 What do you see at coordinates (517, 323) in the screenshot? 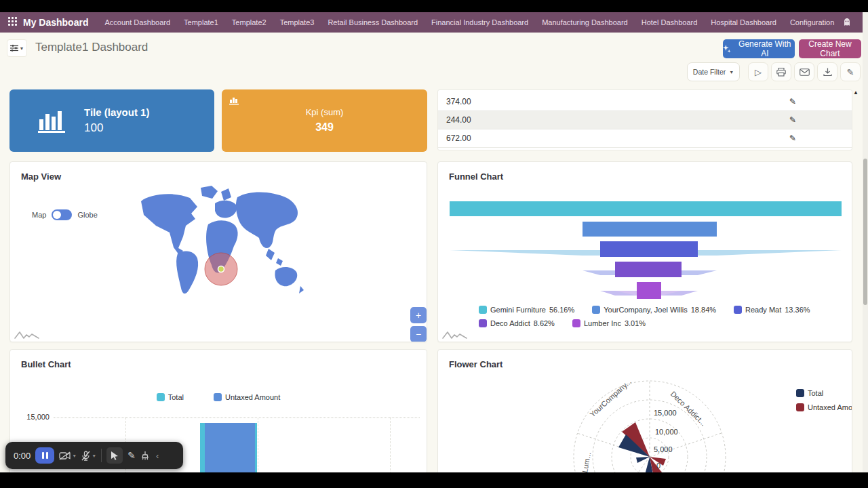
I see `legend-item: Deco Addict8.62%` at bounding box center [517, 323].